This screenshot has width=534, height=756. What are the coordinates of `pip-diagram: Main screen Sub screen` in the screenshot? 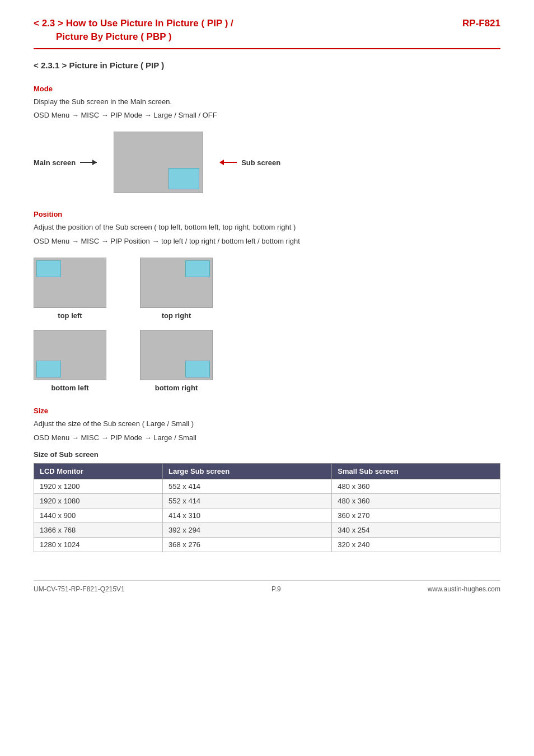 It's located at (267, 162).